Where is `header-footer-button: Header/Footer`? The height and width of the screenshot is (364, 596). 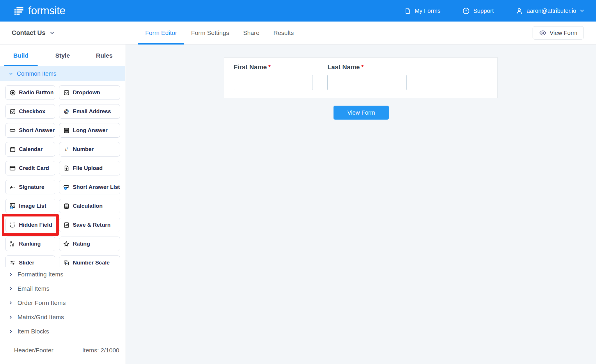
header-footer-button: Header/Footer is located at coordinates (34, 350).